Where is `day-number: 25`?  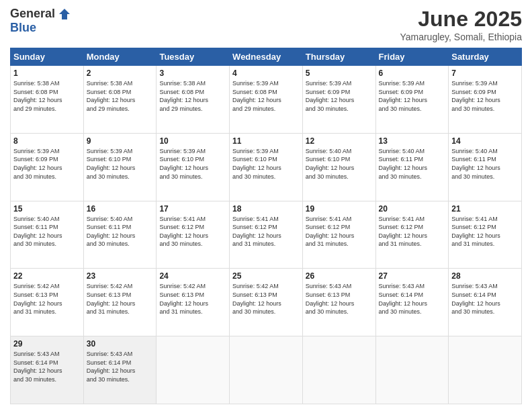 day-number: 25 is located at coordinates (266, 276).